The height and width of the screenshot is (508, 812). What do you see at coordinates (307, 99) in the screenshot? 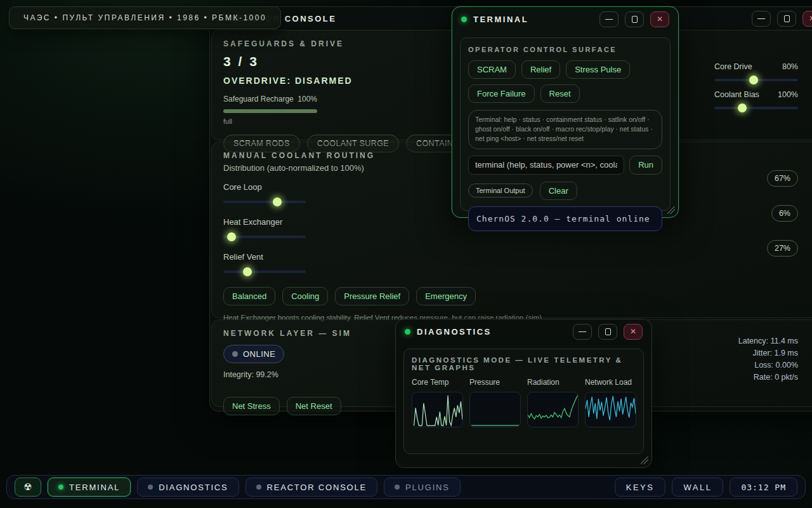
I see `recharge-value: 100%` at bounding box center [307, 99].